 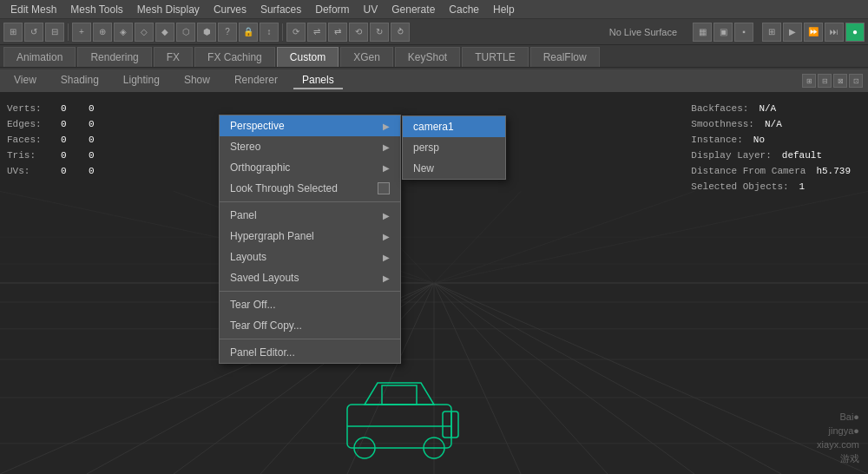 I want to click on watermark-line2: jingya●, so click(x=838, y=431).